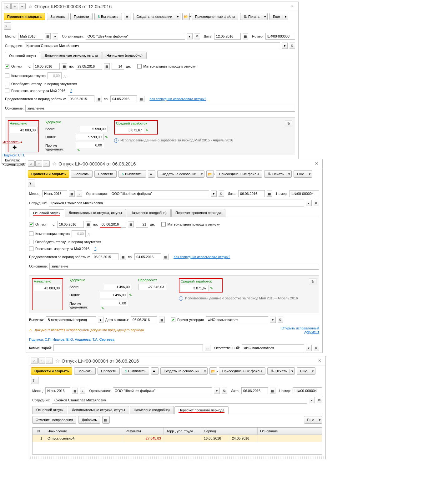 The height and width of the screenshot is (504, 443). What do you see at coordinates (215, 17) in the screenshot?
I see `attached-files-button: Присоединенные файлы` at bounding box center [215, 17].